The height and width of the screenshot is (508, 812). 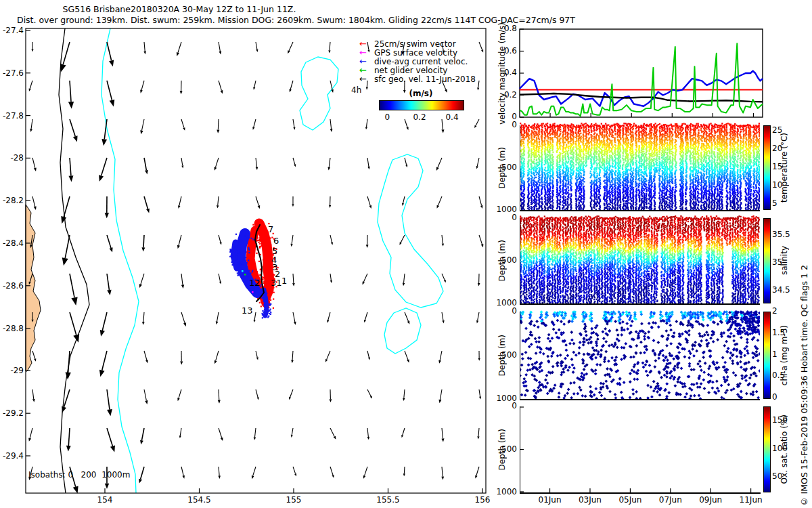 I want to click on map-lat-tick: -27.4, so click(x=14, y=30).